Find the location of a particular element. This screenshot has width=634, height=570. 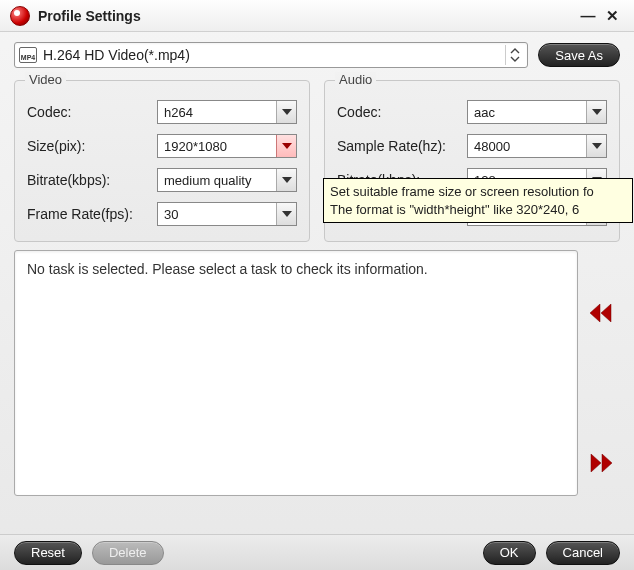

prev-button is located at coordinates (601, 313).